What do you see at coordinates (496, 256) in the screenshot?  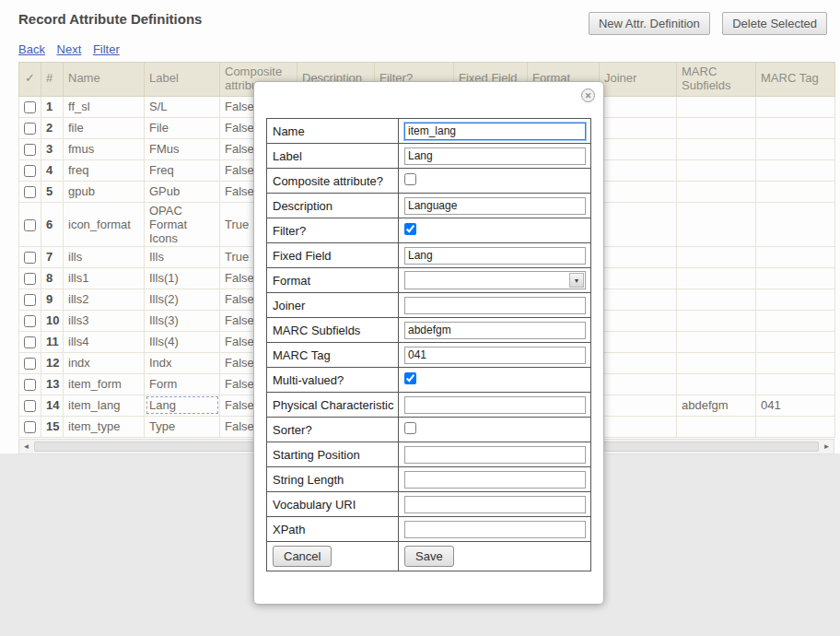 I see `dialog-value-cell-fixed-field` at bounding box center [496, 256].